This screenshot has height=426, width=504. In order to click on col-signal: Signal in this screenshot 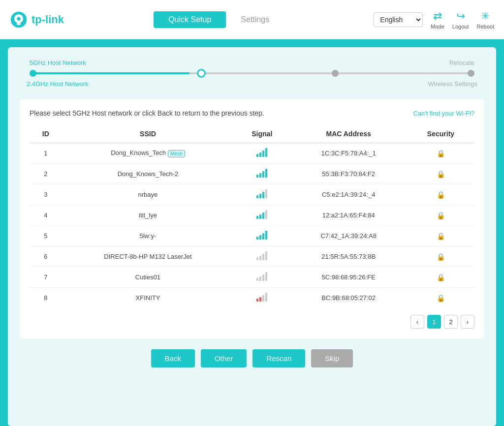, I will do `click(262, 134)`.